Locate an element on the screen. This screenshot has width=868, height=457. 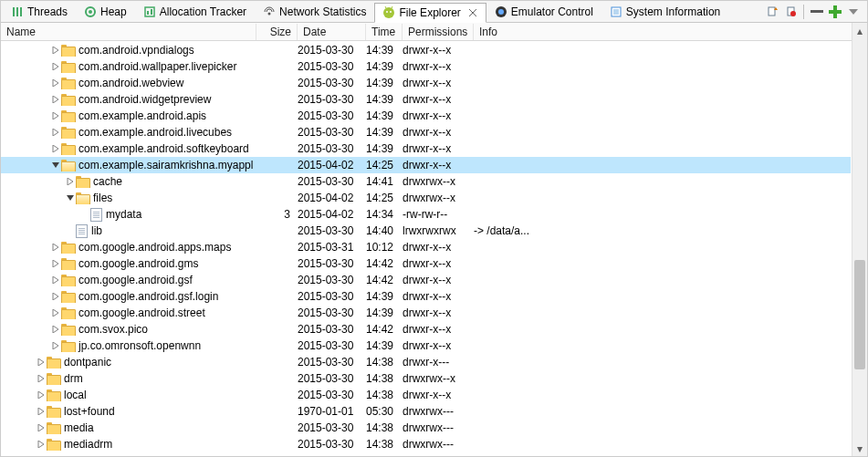
tab-icon is located at coordinates (17, 12).